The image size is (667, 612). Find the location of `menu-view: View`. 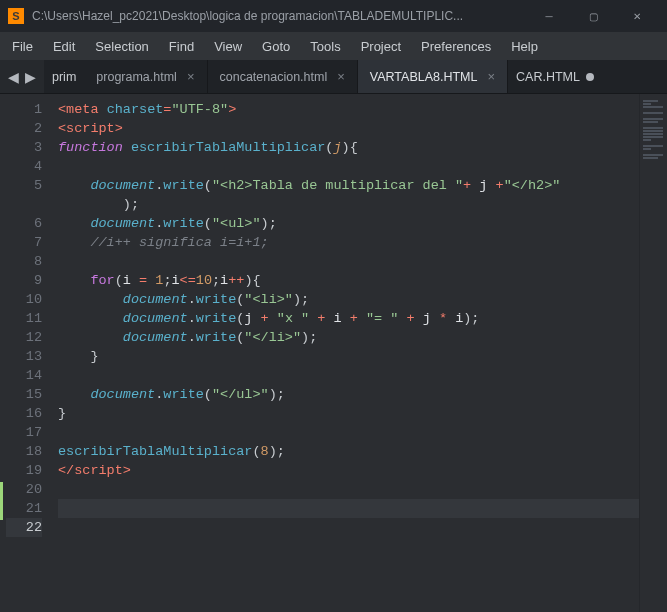

menu-view: View is located at coordinates (228, 46).